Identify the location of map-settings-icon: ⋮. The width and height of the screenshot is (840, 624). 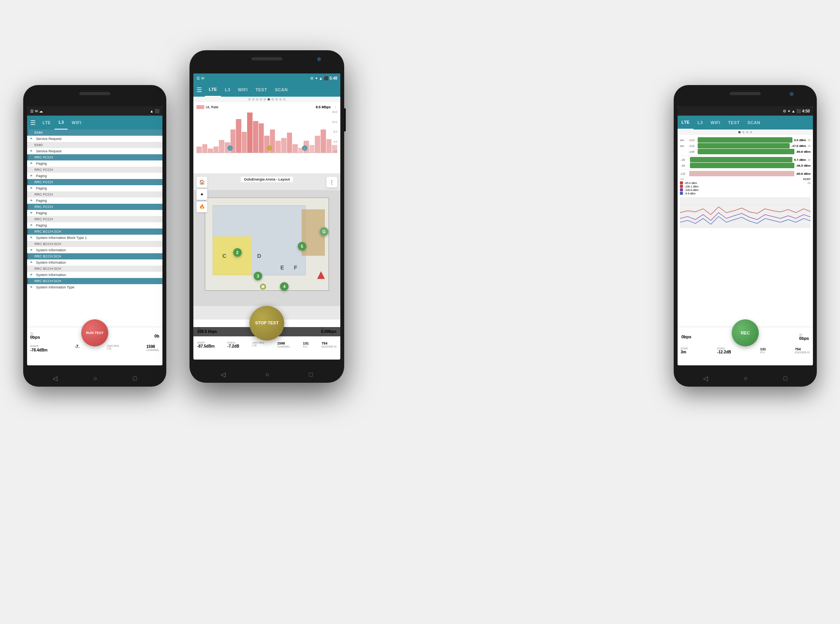
(332, 182).